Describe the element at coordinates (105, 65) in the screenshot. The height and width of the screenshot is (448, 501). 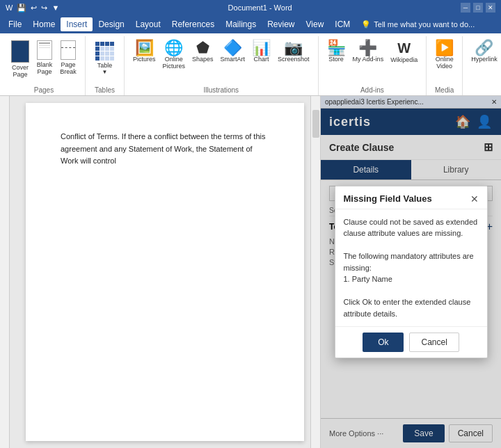
I see `ribbon-group-tables: Table ▼ Tables` at that location.